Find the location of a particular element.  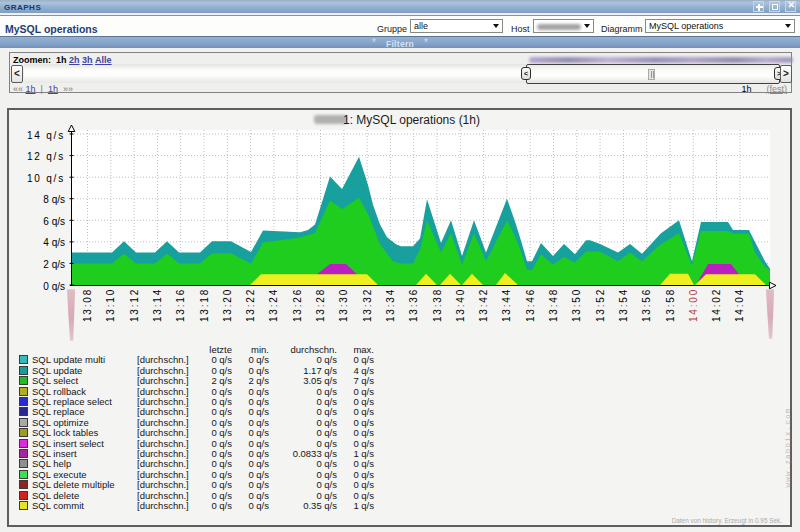

svg-text: 0 q/s is located at coordinates (54, 286).